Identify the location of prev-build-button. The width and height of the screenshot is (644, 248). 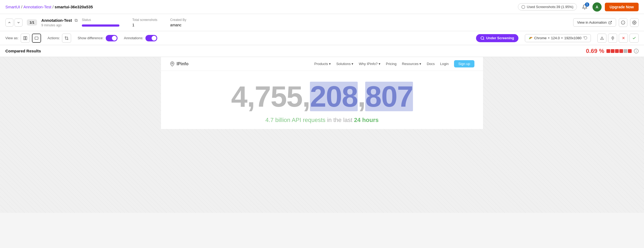
(9, 23).